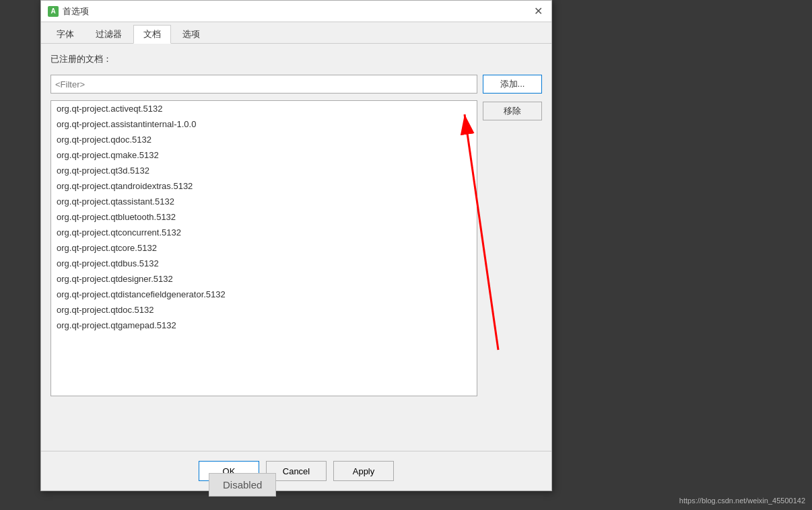 The width and height of the screenshot is (812, 510). Describe the element at coordinates (264, 124) in the screenshot. I see `list-item: org.qt-project.assistantinternal-1.0.0` at that location.